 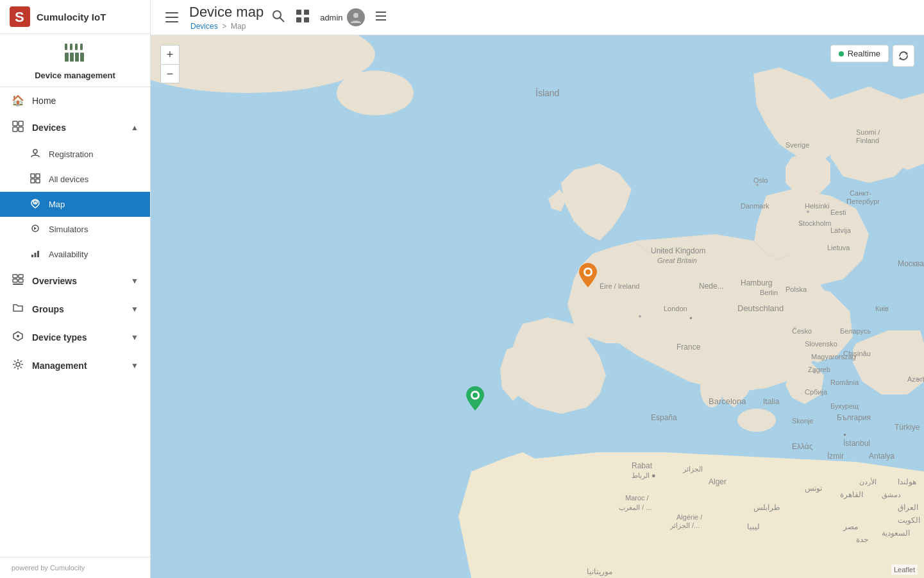 What do you see at coordinates (18, 100) in the screenshot?
I see `home-icon: 🏠` at bounding box center [18, 100].